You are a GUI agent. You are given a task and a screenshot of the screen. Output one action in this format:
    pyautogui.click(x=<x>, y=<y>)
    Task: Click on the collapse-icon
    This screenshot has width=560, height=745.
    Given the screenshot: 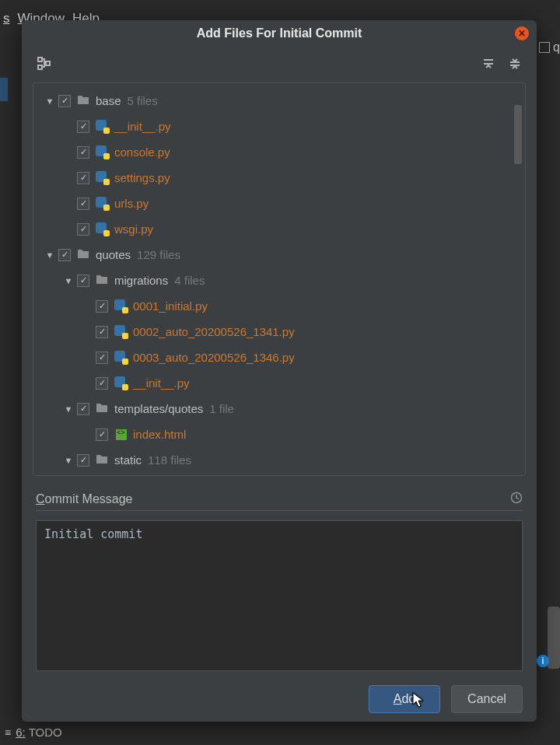 What is the action you would take?
    pyautogui.click(x=515, y=64)
    